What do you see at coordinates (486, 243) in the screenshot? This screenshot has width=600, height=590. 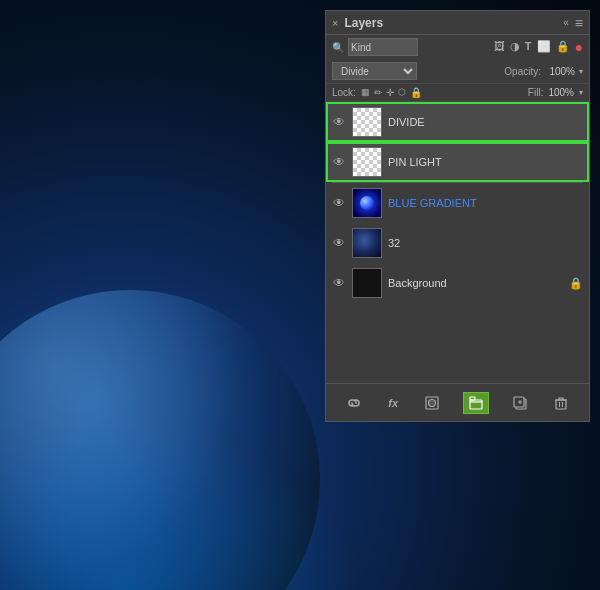 I see `layer-name: 32` at bounding box center [486, 243].